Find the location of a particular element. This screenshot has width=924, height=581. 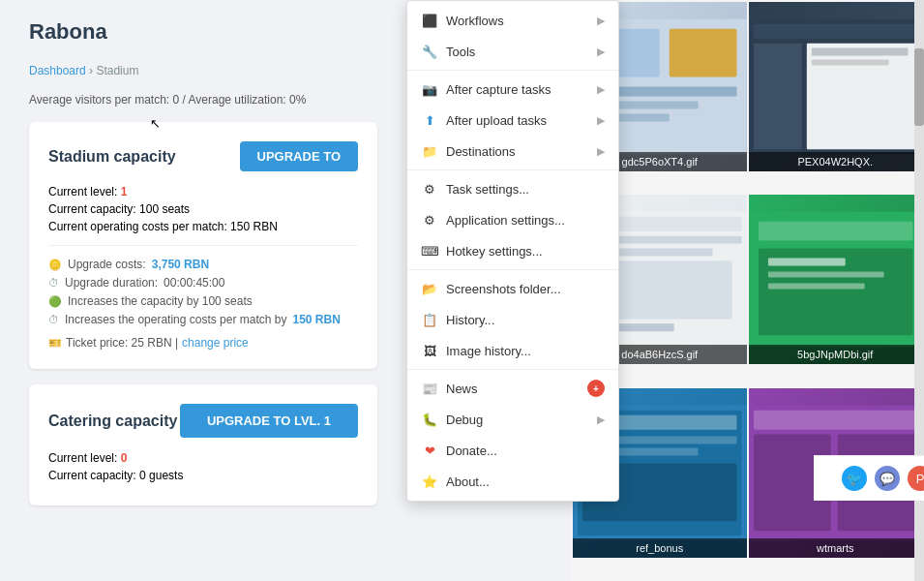

capacity-increase-label: Increases the capacity by 100 seats is located at coordinates (161, 301).